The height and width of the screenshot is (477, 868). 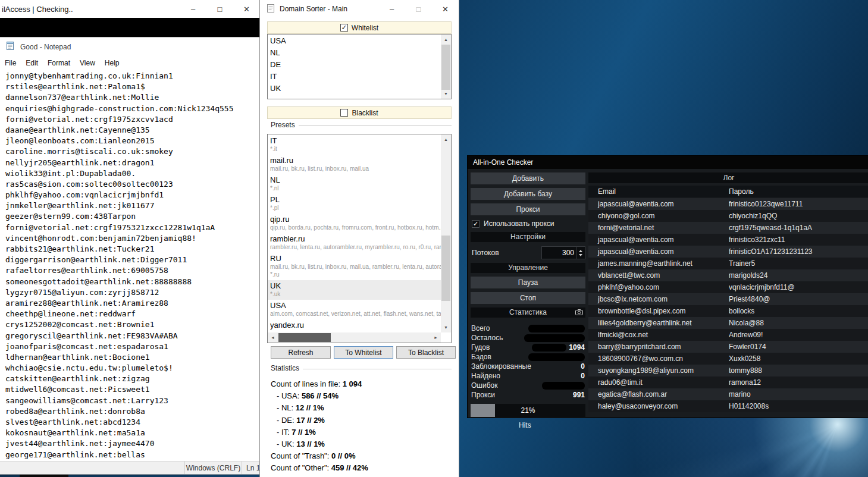 I want to click on domain-sorter-title: Domain Sorter - Main, so click(x=327, y=9).